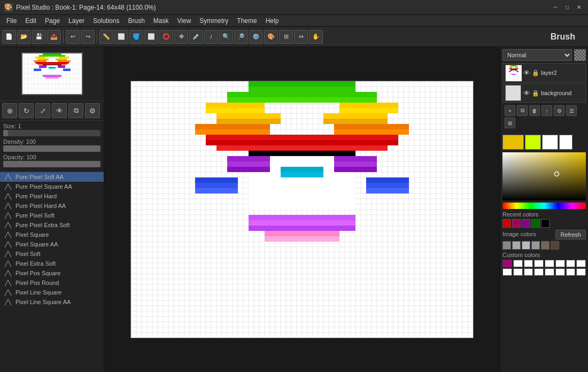 The height and width of the screenshot is (372, 588). What do you see at coordinates (559, 111) in the screenshot?
I see `layer-settings-button: ⚙` at bounding box center [559, 111].